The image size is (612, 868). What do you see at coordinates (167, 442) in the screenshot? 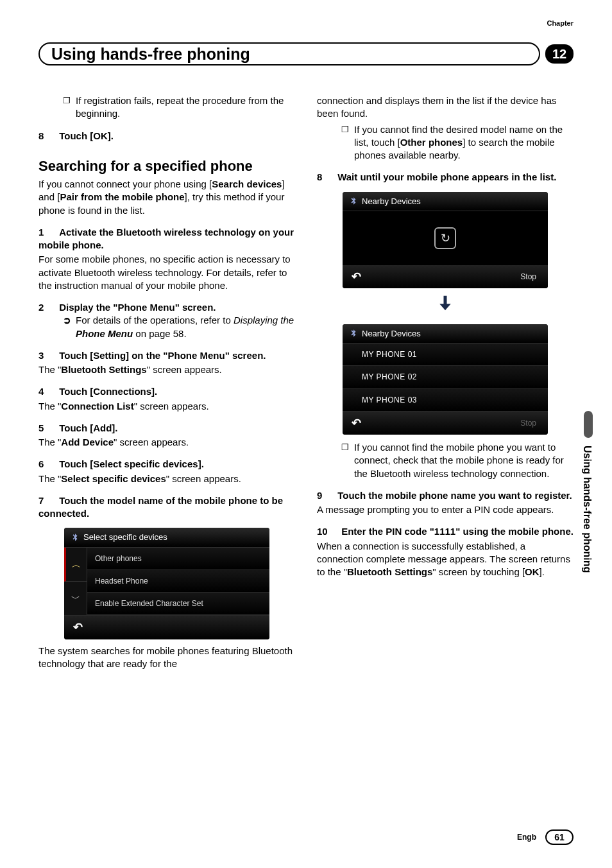
I see `step-body: The "Add Device" screen appears.` at bounding box center [167, 442].